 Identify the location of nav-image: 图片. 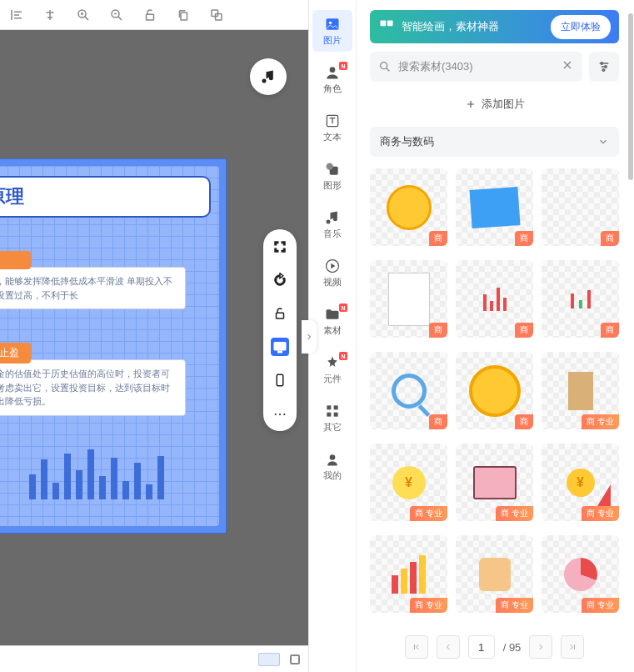
(332, 31).